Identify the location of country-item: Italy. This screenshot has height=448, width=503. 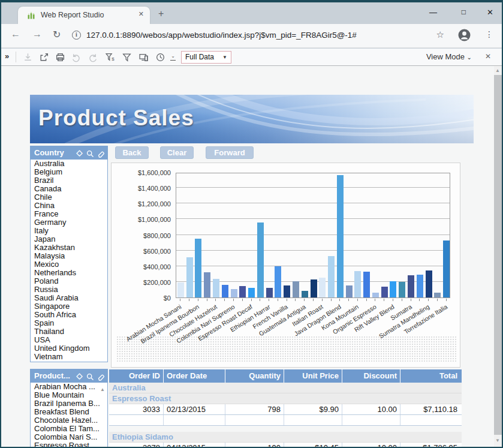
(69, 231).